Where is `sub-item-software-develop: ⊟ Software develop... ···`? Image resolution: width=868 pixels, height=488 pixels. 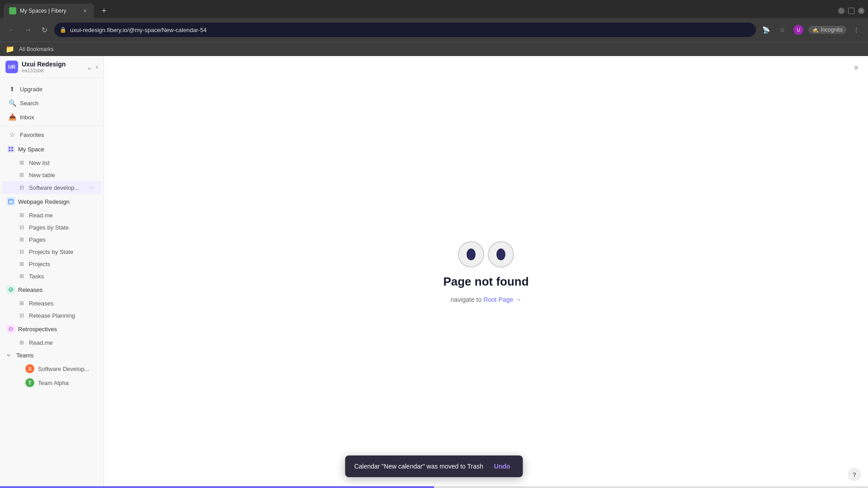 sub-item-software-develop: ⊟ Software develop... ··· is located at coordinates (52, 188).